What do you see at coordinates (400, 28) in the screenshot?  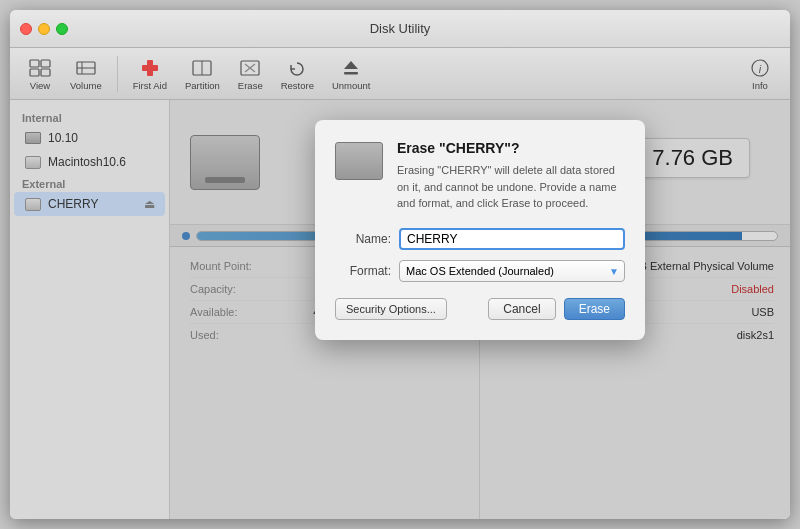 I see `window-title: Disk Utility` at bounding box center [400, 28].